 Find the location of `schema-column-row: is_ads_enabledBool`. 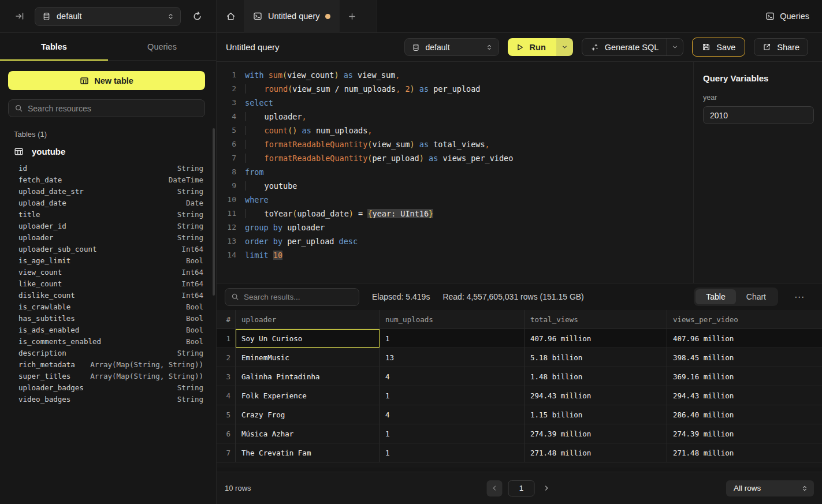

schema-column-row: is_ads_enabledBool is located at coordinates (106, 330).